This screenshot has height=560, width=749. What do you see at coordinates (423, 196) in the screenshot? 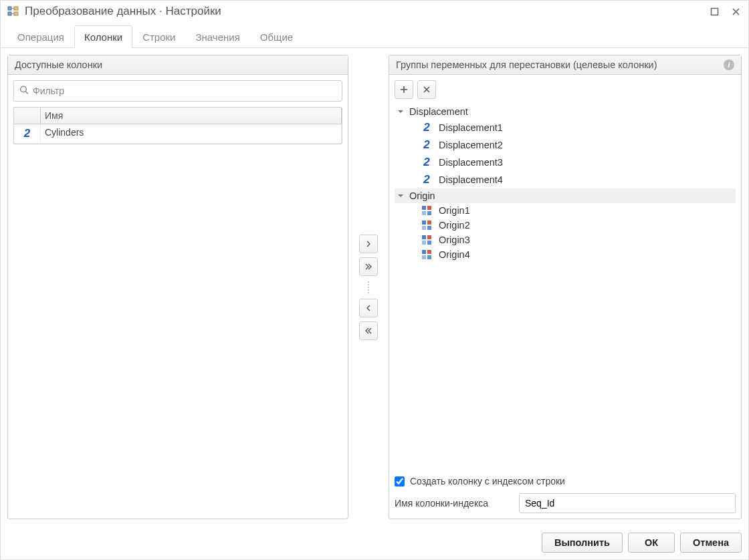
I see `group-label: Origin` at bounding box center [423, 196].